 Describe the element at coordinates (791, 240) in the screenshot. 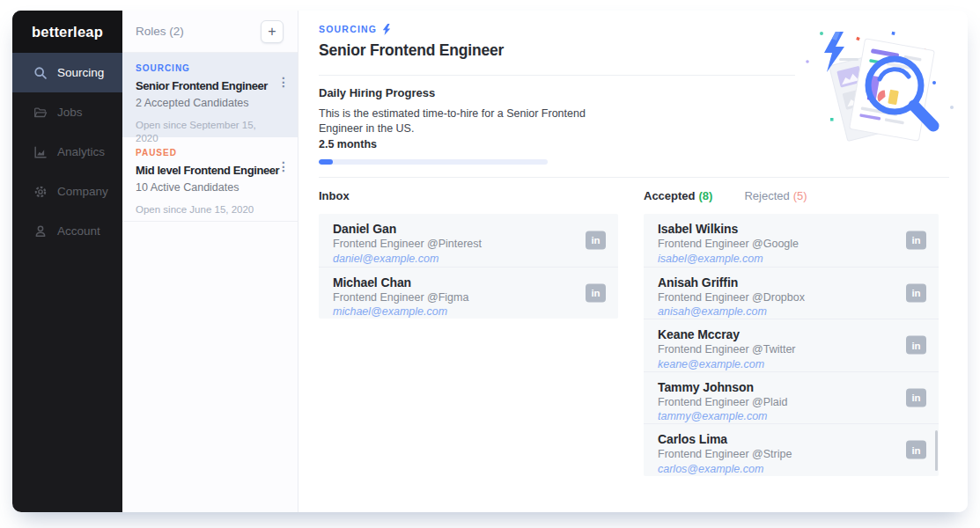

I see `candidate-row: Isabel Wilkins Frontend Engineer @Google…` at that location.